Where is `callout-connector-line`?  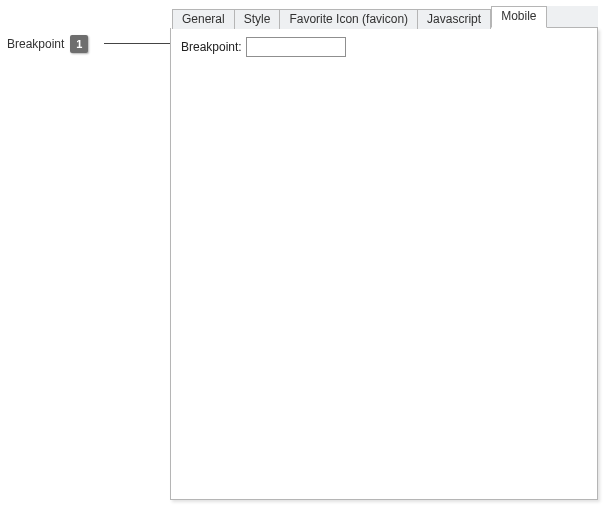
callout-connector-line is located at coordinates (140, 44).